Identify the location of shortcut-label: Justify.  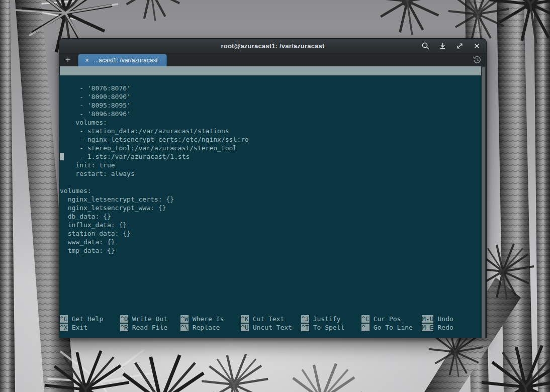
(327, 319).